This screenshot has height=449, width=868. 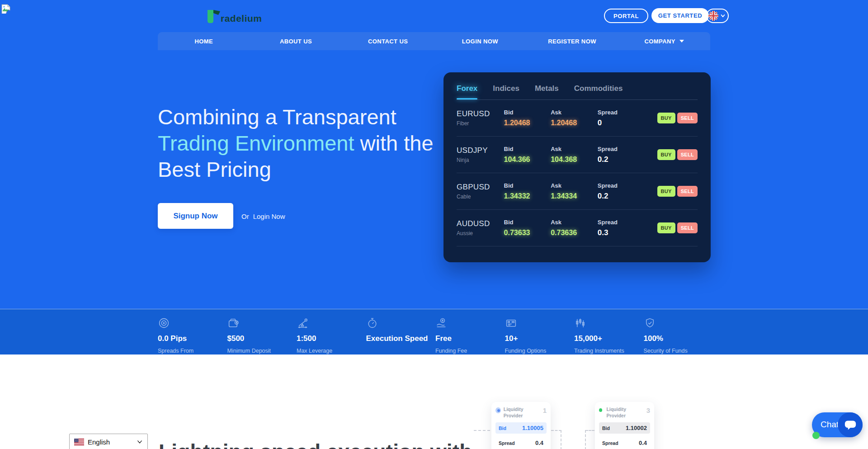 What do you see at coordinates (648, 411) in the screenshot?
I see `provider-number: 3` at bounding box center [648, 411].